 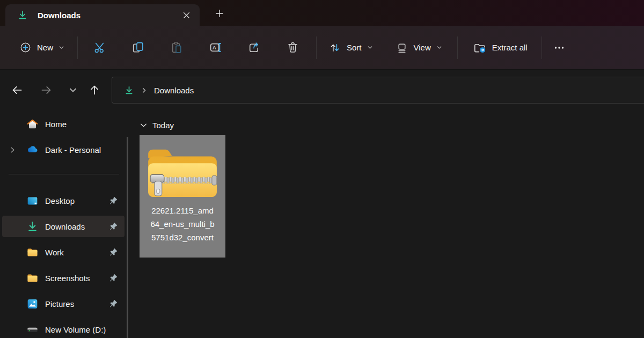 What do you see at coordinates (17, 90) in the screenshot?
I see `back-arrow-icon` at bounding box center [17, 90].